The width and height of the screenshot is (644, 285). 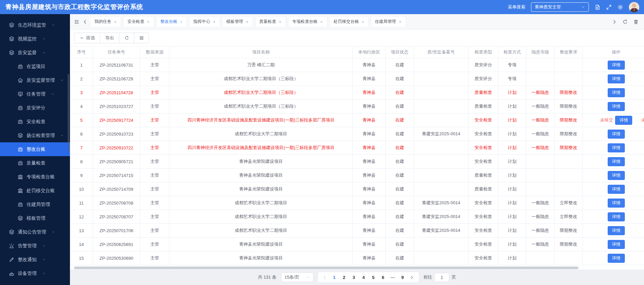 What do you see at coordinates (85, 22) in the screenshot?
I see `scroll-tabs-left-icon` at bounding box center [85, 22].